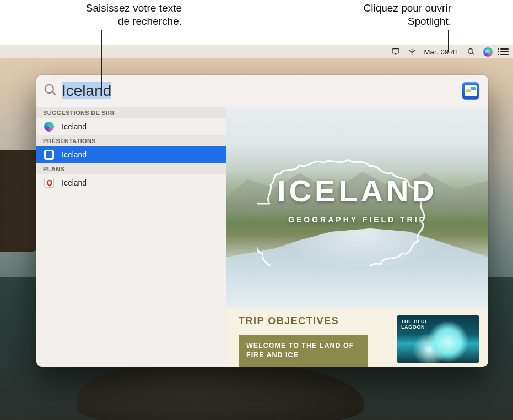 Image resolution: width=513 pixels, height=420 pixels. What do you see at coordinates (415, 324) in the screenshot?
I see `thumbnail-label: THE BLUE LAGOON` at bounding box center [415, 324].